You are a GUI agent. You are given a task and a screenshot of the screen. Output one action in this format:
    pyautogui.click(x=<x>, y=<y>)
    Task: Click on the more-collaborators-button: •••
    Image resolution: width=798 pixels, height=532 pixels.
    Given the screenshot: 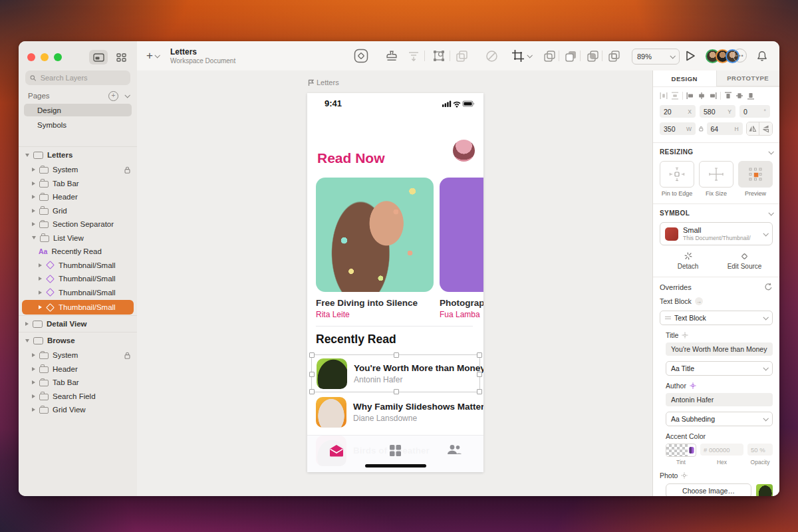 What is the action you would take?
    pyautogui.click(x=739, y=56)
    